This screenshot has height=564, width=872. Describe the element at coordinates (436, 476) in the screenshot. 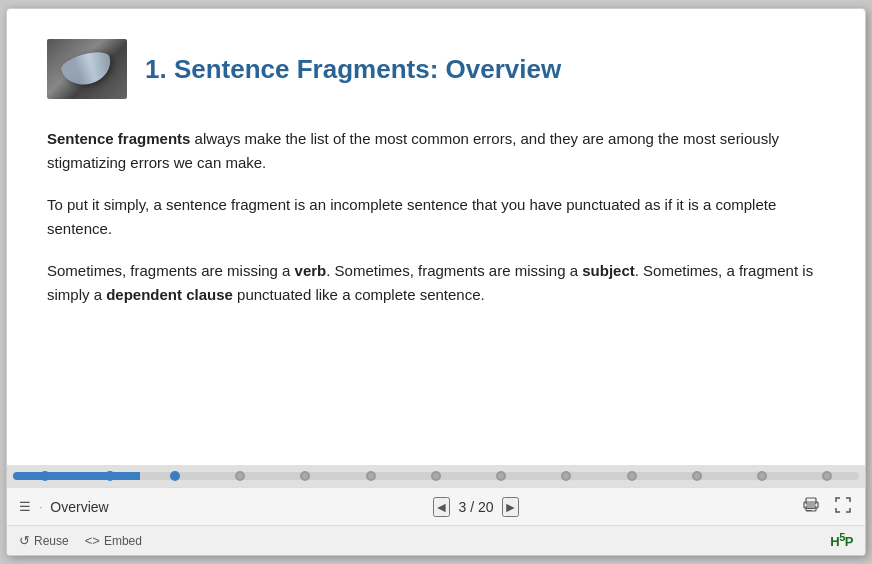

I see `progress-track` at that location.